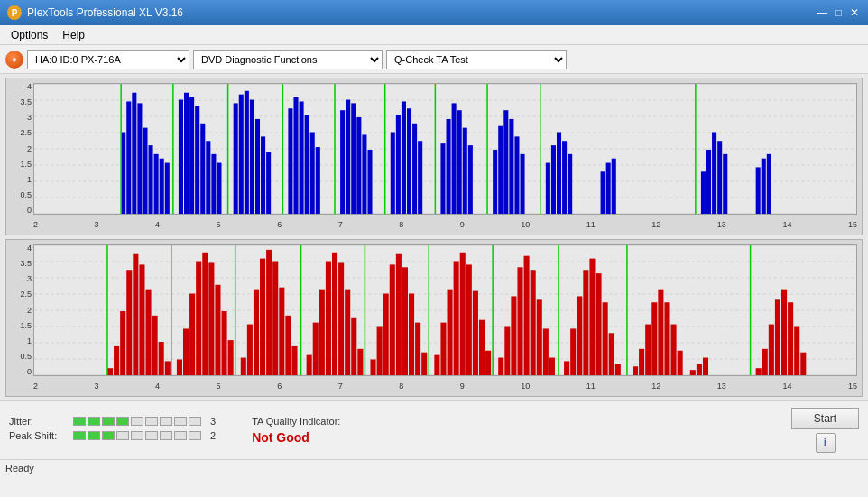 This screenshot has width=868, height=497. What do you see at coordinates (476, 60) in the screenshot?
I see `test-select: Q-Check TA Test` at bounding box center [476, 60].